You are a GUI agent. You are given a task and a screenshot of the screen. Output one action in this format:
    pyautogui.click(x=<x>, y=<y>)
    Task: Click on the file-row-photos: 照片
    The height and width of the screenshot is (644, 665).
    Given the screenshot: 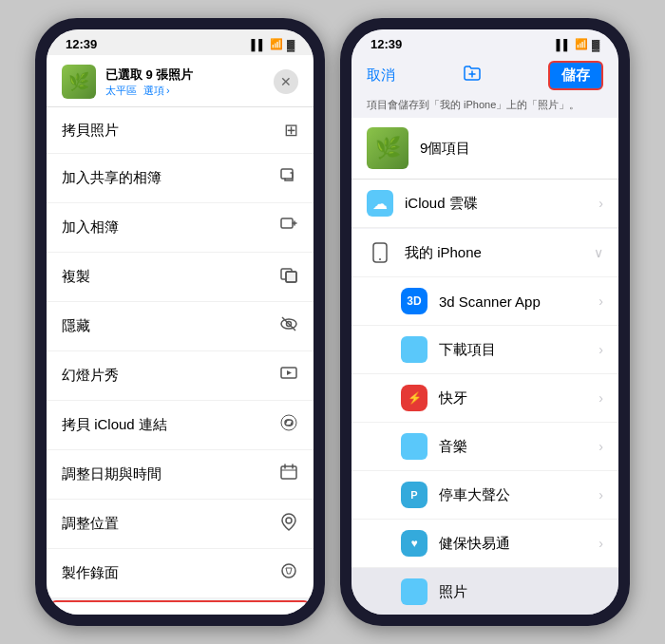 What is the action you would take?
    pyautogui.click(x=484, y=591)
    